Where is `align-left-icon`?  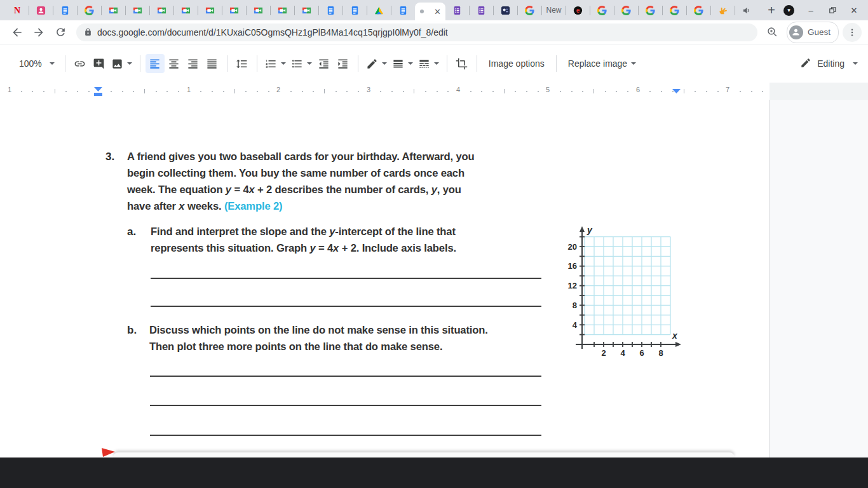 align-left-icon is located at coordinates (155, 64).